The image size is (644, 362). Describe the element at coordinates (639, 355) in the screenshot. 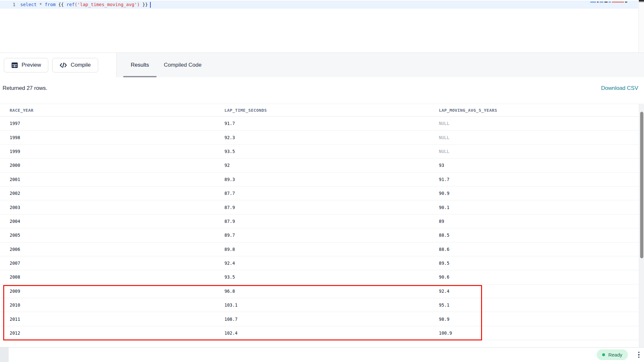

I see `kebab-menu-icon` at that location.